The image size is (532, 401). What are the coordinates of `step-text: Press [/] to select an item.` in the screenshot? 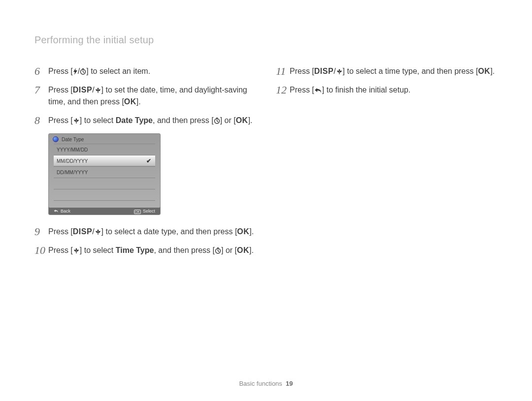 It's located at (100, 71).